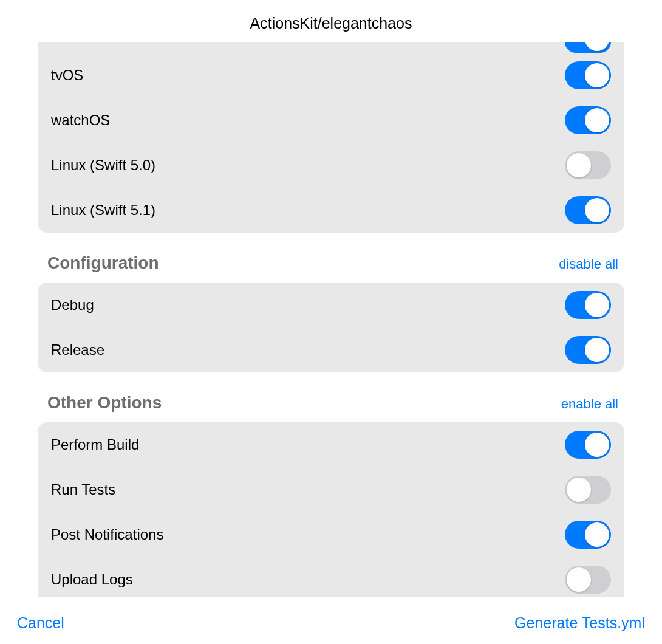 This screenshot has height=644, width=662. What do you see at coordinates (331, 23) in the screenshot?
I see `page-title: ActionsKit/elegantchaos` at bounding box center [331, 23].